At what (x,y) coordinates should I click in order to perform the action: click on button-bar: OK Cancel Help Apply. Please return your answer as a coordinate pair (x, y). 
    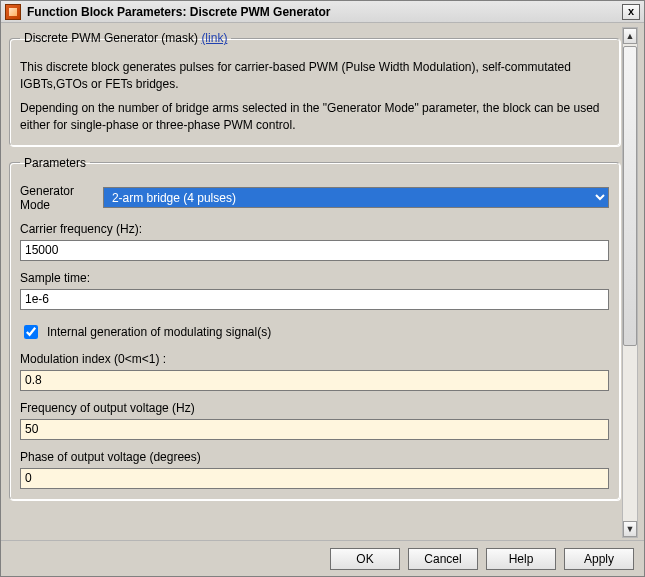
    Looking at the image, I should click on (322, 558).